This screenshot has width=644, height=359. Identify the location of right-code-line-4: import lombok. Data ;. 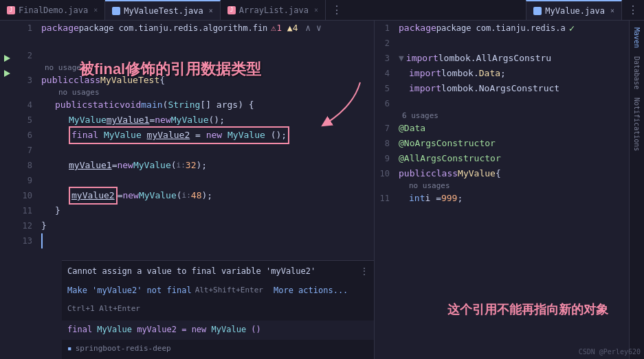
(514, 73).